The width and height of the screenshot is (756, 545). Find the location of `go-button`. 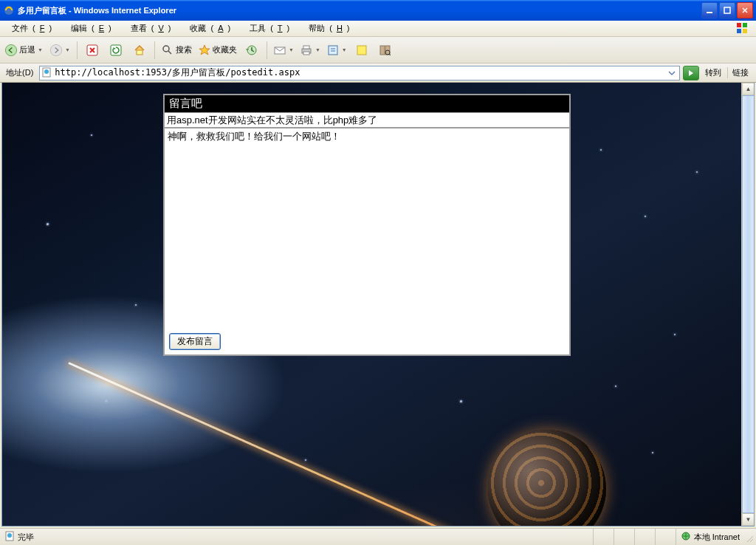

go-button is located at coordinates (691, 73).